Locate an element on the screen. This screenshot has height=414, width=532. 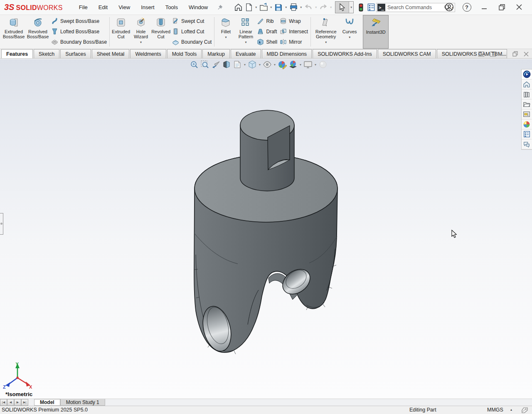
taskpane-solidworks-resources-button is located at coordinates (527, 84).